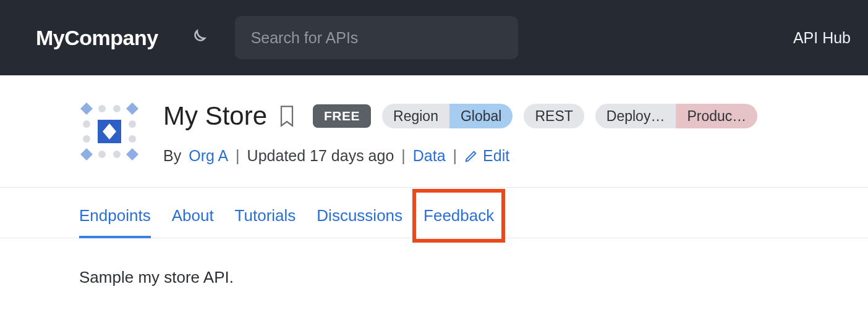 This screenshot has height=321, width=868. What do you see at coordinates (554, 116) in the screenshot?
I see `pill-type: REST` at bounding box center [554, 116].